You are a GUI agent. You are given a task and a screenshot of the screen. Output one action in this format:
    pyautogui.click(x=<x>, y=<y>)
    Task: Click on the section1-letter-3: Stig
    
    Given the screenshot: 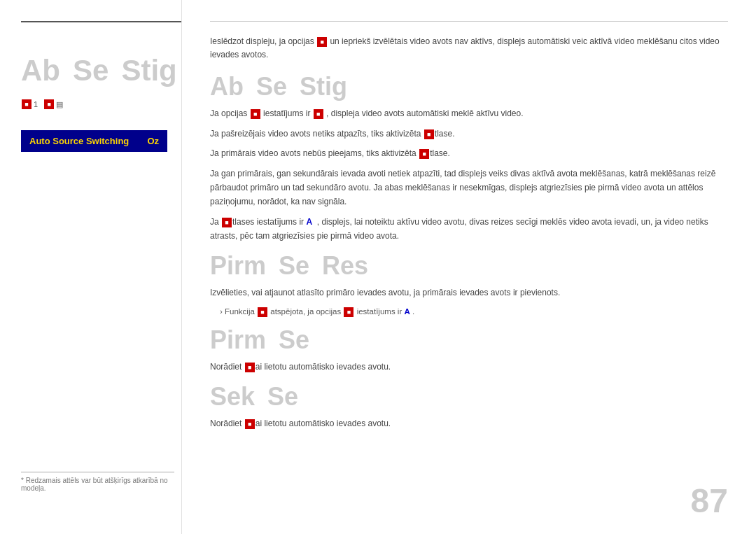 What is the action you would take?
    pyautogui.click(x=323, y=87)
    